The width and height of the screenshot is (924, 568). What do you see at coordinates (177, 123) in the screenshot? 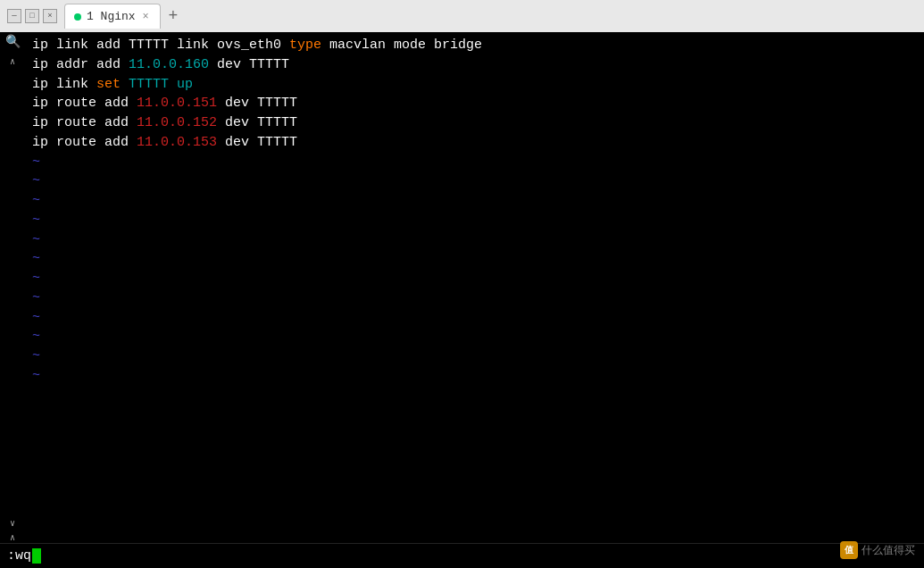
I see `ip-address-red-2: 11.0.0.152` at bounding box center [177, 123].